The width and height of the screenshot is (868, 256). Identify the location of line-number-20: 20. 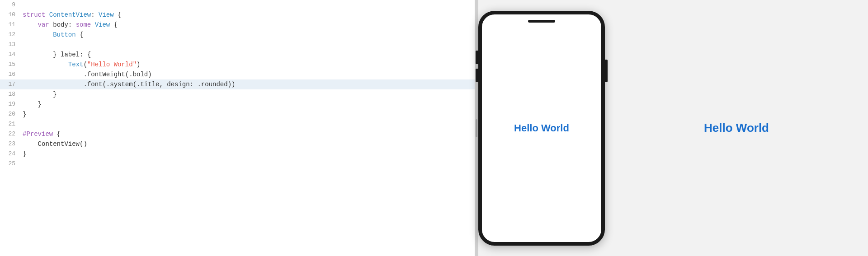
(11, 114).